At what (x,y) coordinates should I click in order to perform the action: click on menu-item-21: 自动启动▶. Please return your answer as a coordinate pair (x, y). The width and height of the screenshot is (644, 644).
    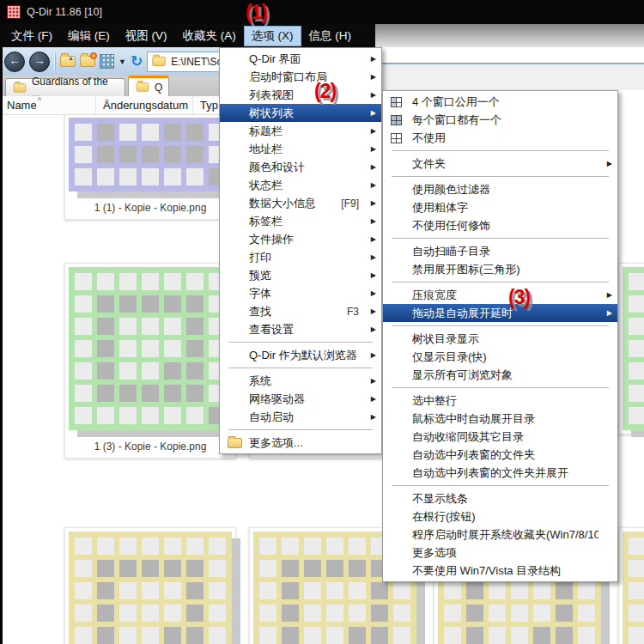
    Looking at the image, I should click on (301, 417).